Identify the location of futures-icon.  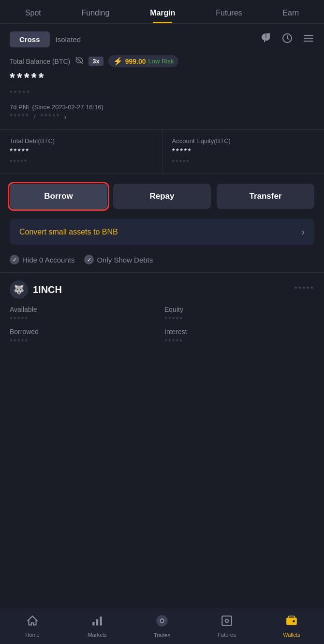
(227, 622).